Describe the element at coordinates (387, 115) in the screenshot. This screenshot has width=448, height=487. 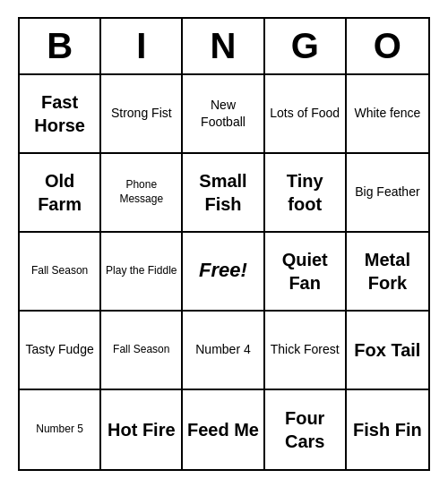
I see `bingo-cell-4: White fence` at that location.